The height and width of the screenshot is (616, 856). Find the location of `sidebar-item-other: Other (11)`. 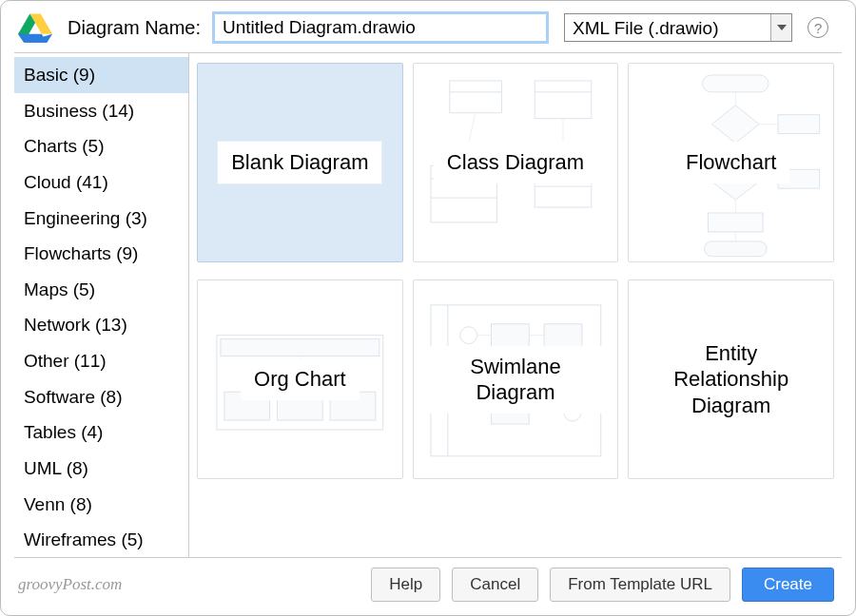

sidebar-item-other: Other (11) is located at coordinates (101, 361).